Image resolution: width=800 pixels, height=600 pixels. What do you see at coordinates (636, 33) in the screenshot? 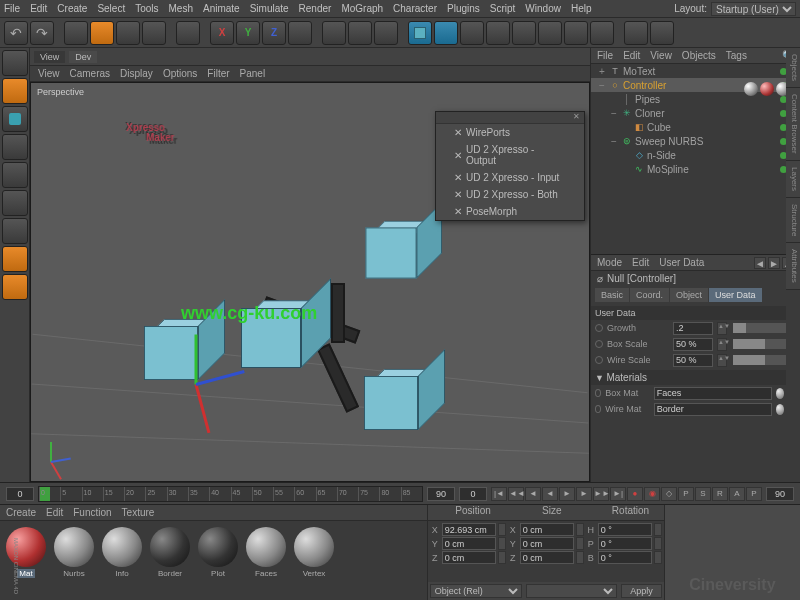
I see `misc-tool-1-icon` at bounding box center [636, 33].